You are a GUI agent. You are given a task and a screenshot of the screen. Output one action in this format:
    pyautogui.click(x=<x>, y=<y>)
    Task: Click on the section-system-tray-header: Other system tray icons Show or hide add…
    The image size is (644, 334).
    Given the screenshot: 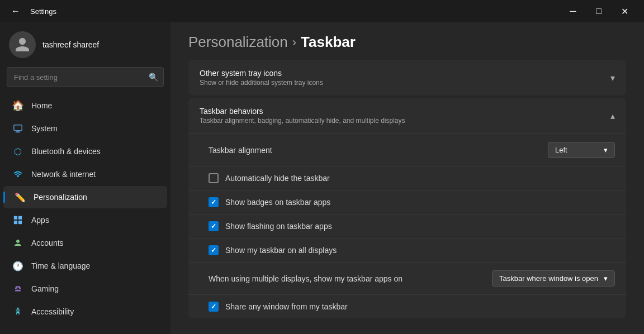 What is the action you would take?
    pyautogui.click(x=407, y=78)
    